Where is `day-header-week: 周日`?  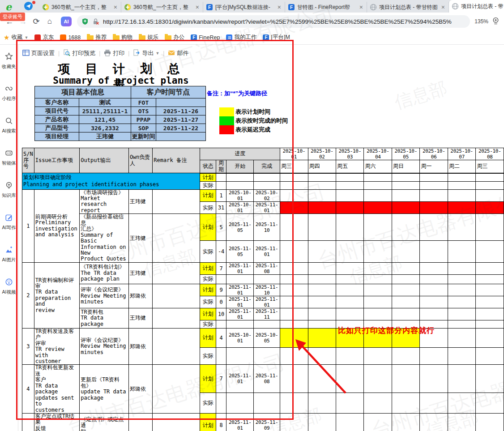
day-header-week: 周日 is located at coordinates (406, 166).